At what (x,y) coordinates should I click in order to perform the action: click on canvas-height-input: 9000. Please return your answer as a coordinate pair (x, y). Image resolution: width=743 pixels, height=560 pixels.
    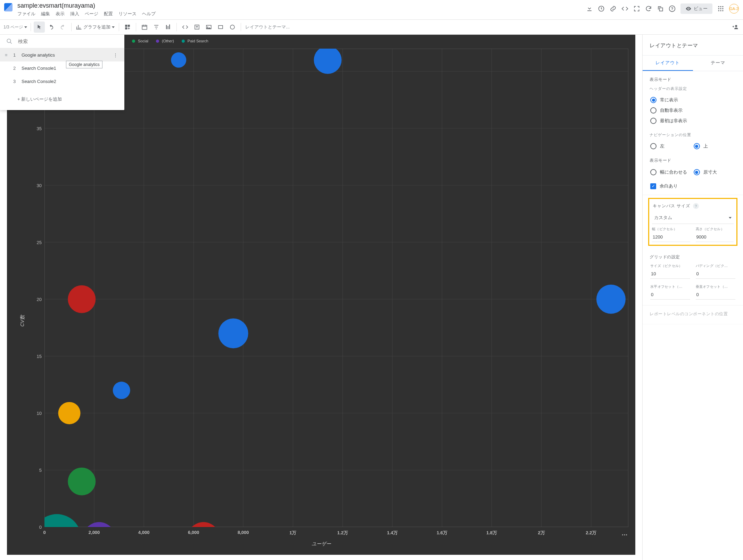
    Looking at the image, I should click on (715, 237).